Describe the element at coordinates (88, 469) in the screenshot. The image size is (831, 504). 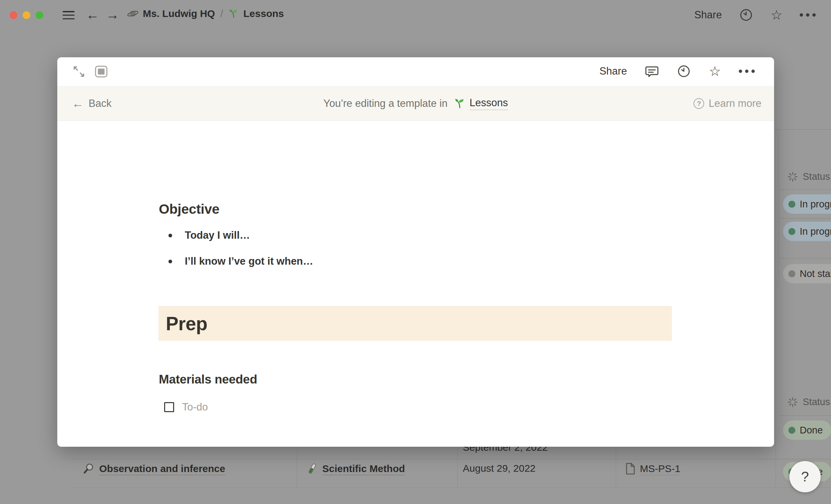
I see `magnifier-icon` at that location.